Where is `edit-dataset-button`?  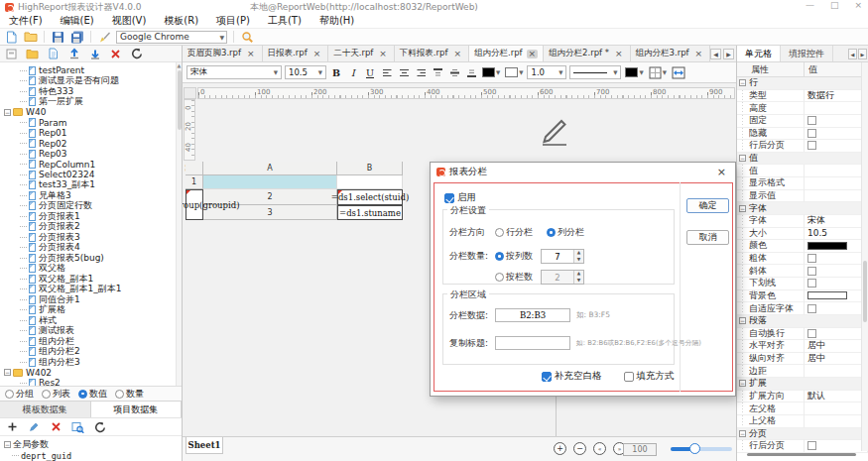
edit-dataset-button is located at coordinates (34, 426).